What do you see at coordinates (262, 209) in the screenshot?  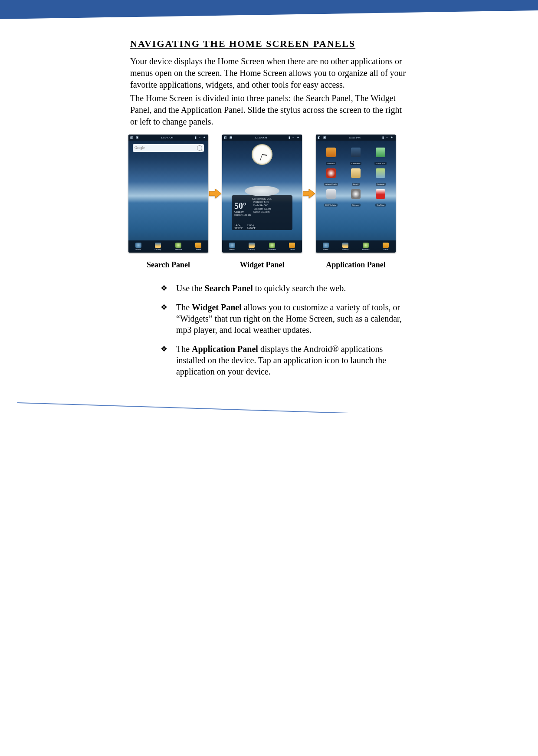 I see `weather-detail: Visibility 5.59mi` at bounding box center [262, 209].